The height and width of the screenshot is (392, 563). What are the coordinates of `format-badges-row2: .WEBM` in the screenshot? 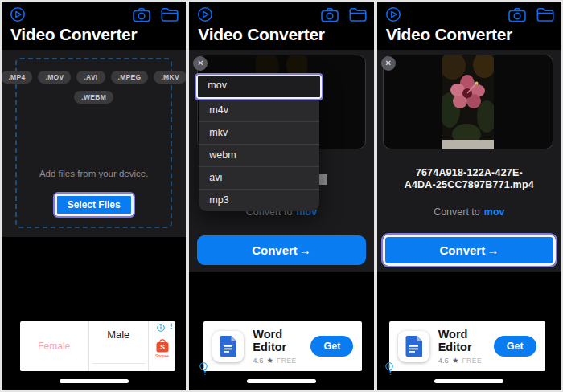 It's located at (93, 97).